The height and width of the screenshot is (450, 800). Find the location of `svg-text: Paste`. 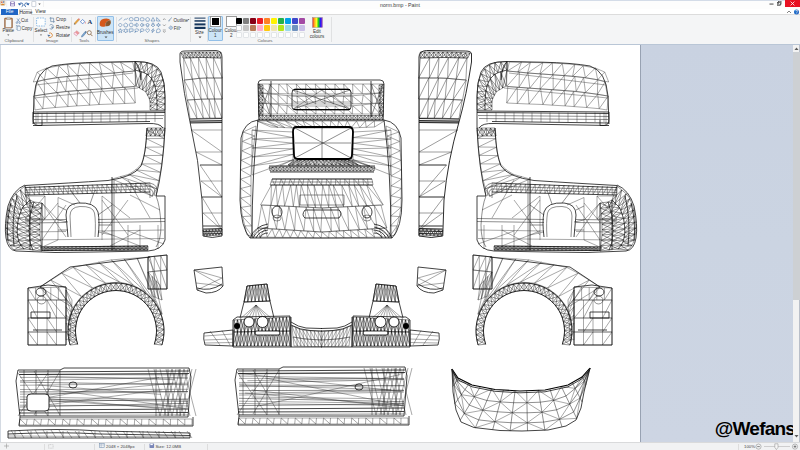

svg-text: Paste is located at coordinates (8, 30).